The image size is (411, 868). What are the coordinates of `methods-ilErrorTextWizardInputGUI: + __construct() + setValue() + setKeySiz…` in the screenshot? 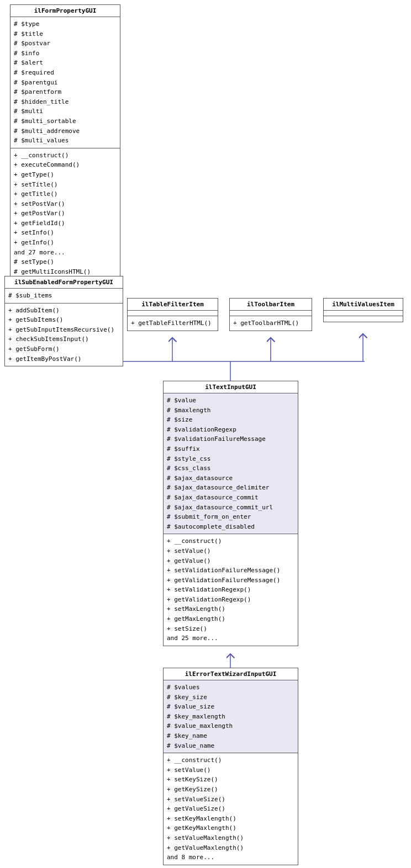 It's located at (231, 809).